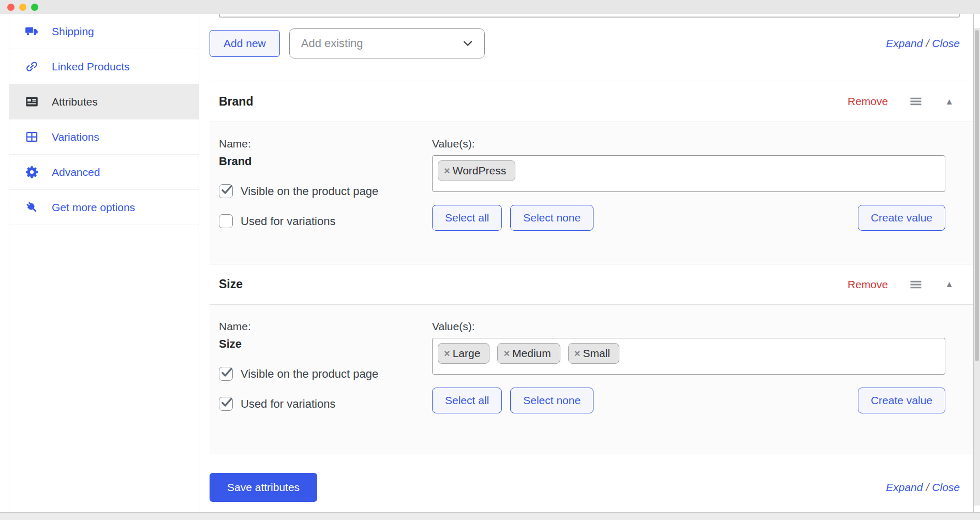  Describe the element at coordinates (977, 267) in the screenshot. I see `scrollbar-track` at that location.